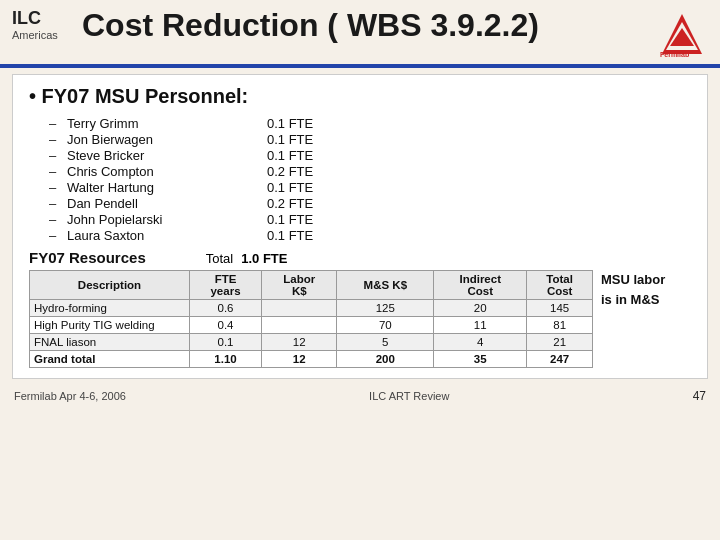 This screenshot has height=540, width=720. What do you see at coordinates (167, 156) in the screenshot?
I see `person-name: Steve Bricker` at bounding box center [167, 156].